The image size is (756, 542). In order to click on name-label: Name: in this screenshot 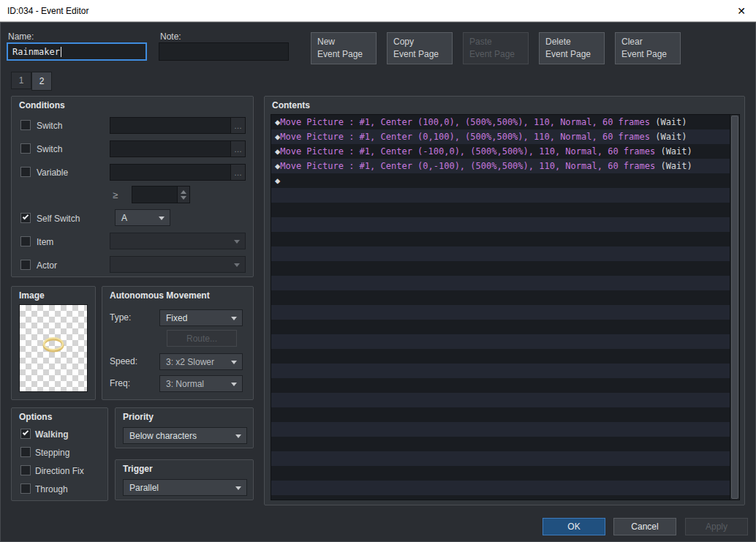, I will do `click(20, 37)`.